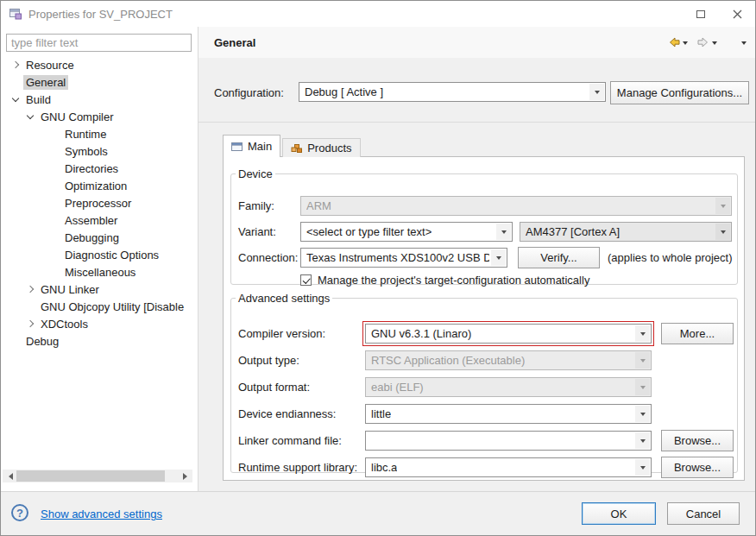  I want to click on output-type-value: RTSC Application (Executable), so click(448, 361).